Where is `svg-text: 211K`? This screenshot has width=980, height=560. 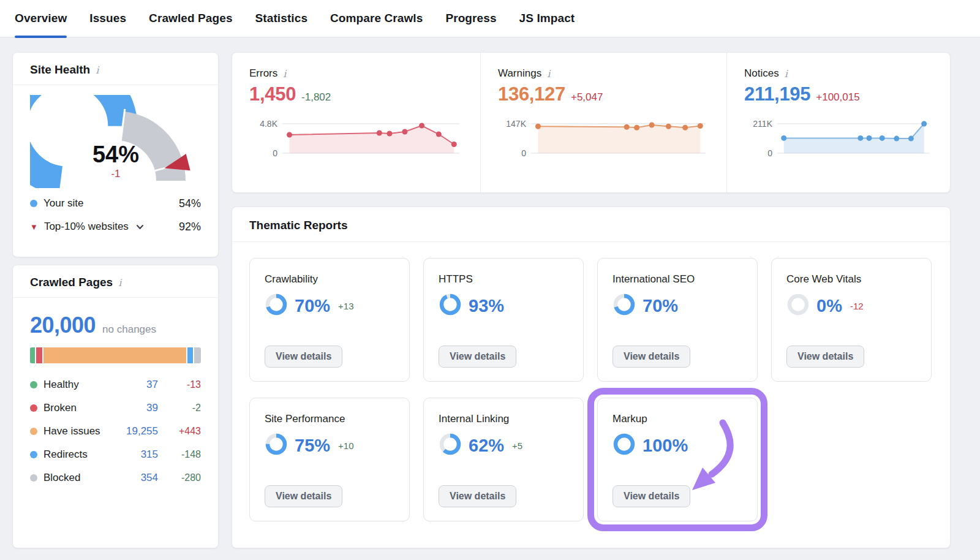
svg-text: 211K is located at coordinates (763, 124).